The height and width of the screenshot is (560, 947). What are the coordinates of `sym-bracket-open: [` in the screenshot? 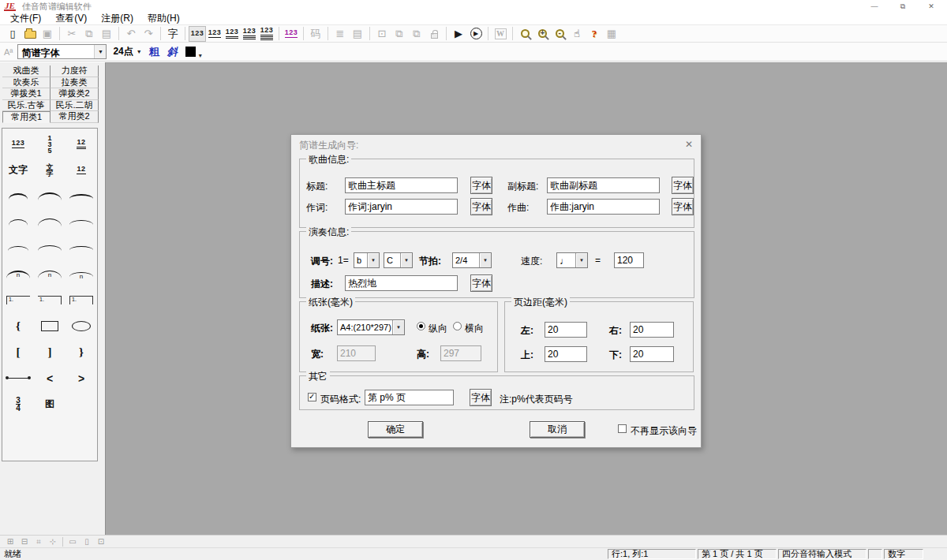 It's located at (18, 352).